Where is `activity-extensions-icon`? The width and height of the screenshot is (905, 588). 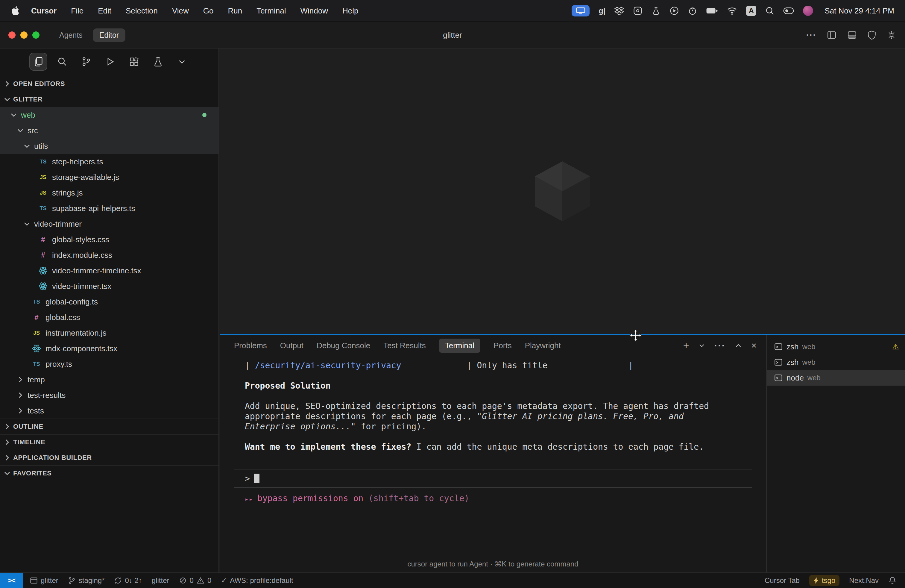 activity-extensions-icon is located at coordinates (134, 62).